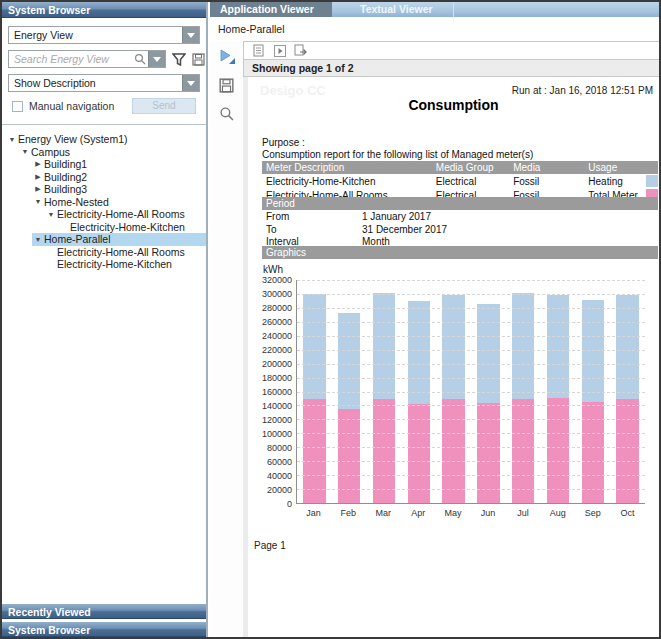 This screenshot has width=661, height=639. What do you see at coordinates (460, 216) in the screenshot?
I see `period-row: From1 January 2017` at bounding box center [460, 216].